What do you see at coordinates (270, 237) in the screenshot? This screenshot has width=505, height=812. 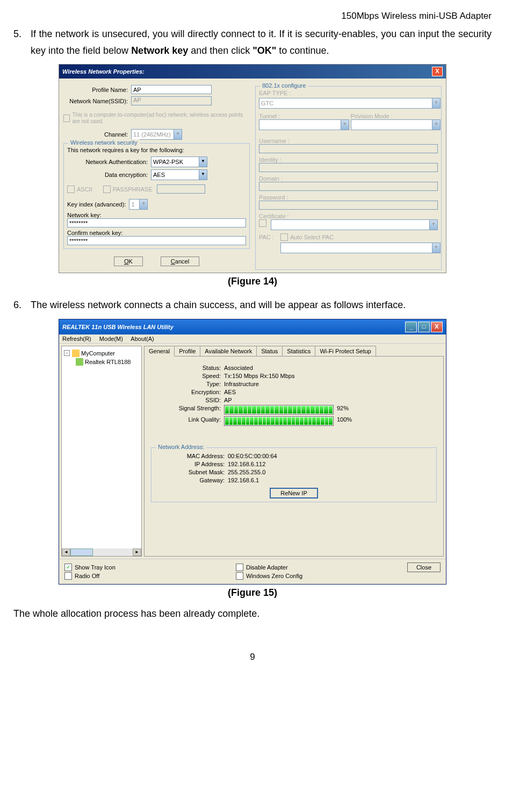 I see `pac-label: PAC :` at bounding box center [270, 237].